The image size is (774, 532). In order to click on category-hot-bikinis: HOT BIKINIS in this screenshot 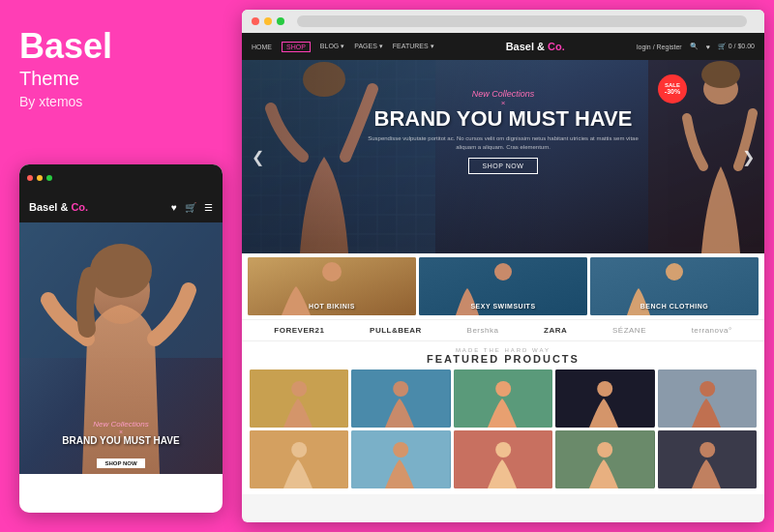, I will do `click(332, 286)`.